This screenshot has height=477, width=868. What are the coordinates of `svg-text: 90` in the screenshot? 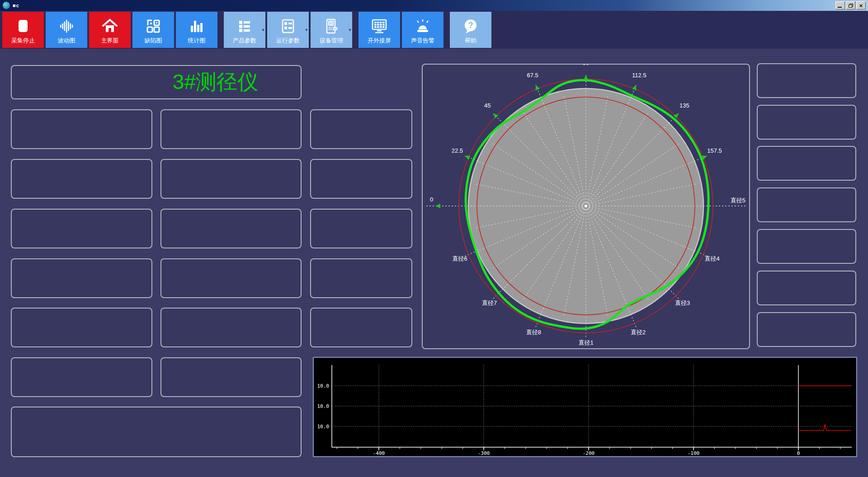 It's located at (586, 65).